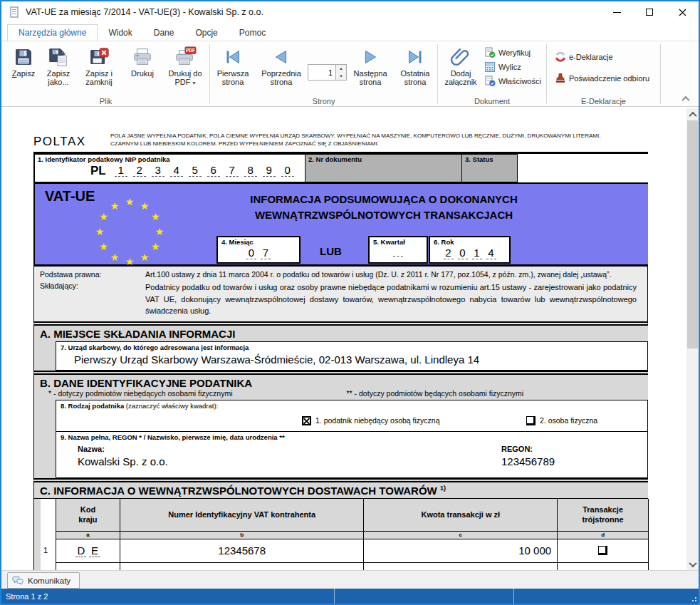  Describe the element at coordinates (398, 249) in the screenshot. I see `quarter-field: 5. Kwartał` at that location.